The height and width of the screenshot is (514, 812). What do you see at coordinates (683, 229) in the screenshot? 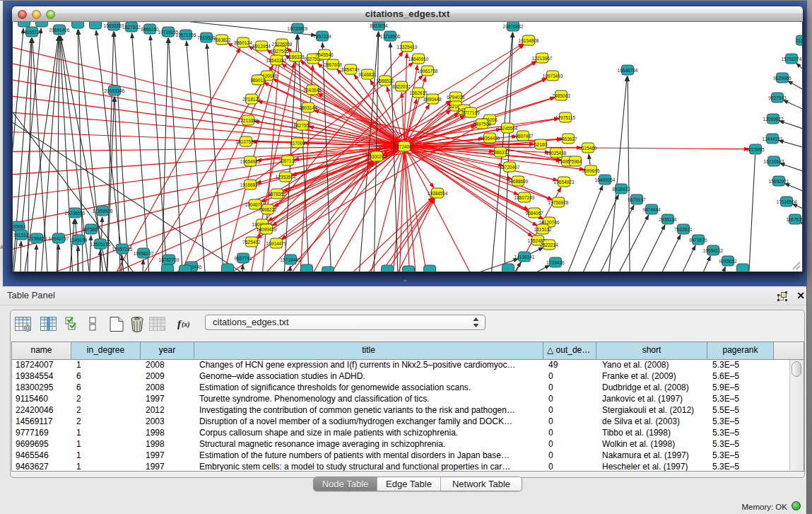
I see `network-node: 7632621` at bounding box center [683, 229].